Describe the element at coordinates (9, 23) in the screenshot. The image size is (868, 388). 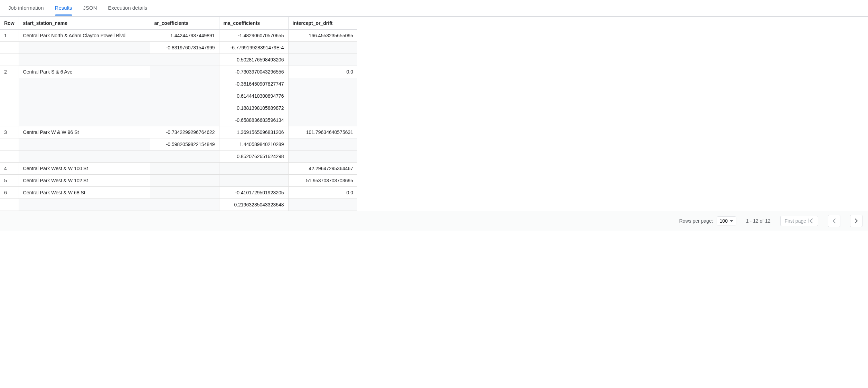
I see `col-header-row: Row` at that location.